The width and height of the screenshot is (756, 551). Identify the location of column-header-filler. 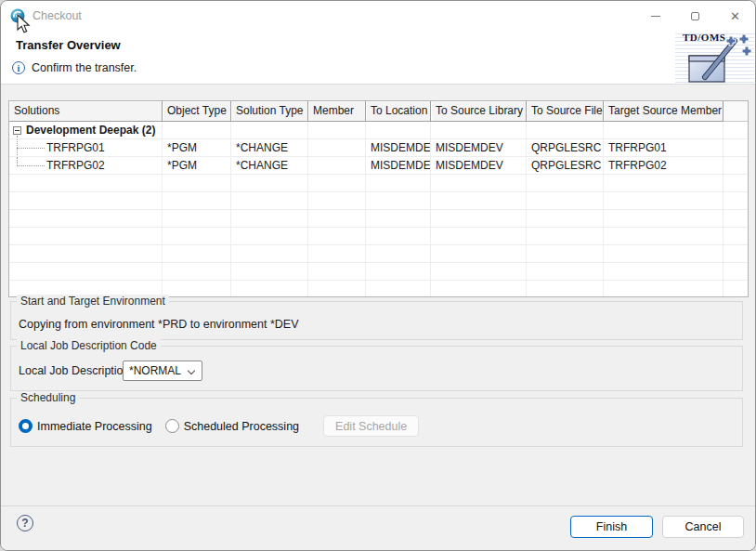
(736, 112).